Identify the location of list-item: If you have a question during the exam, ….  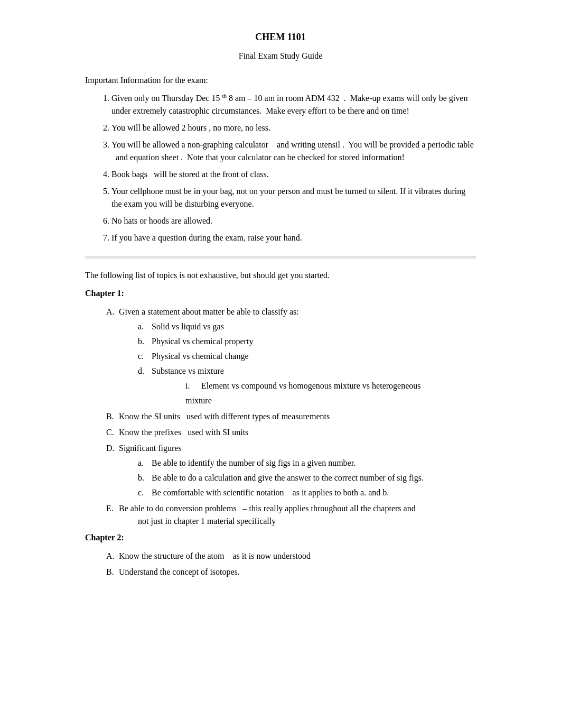
(294, 238).